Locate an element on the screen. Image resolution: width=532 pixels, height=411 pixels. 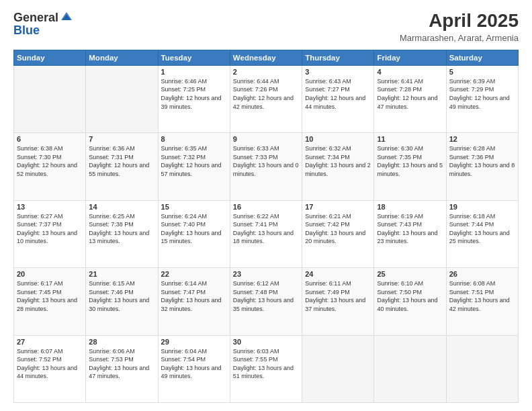
table-row: 24Sunrise: 6:11 AM Sunset: 7:49 PM Dayli… is located at coordinates (339, 302).